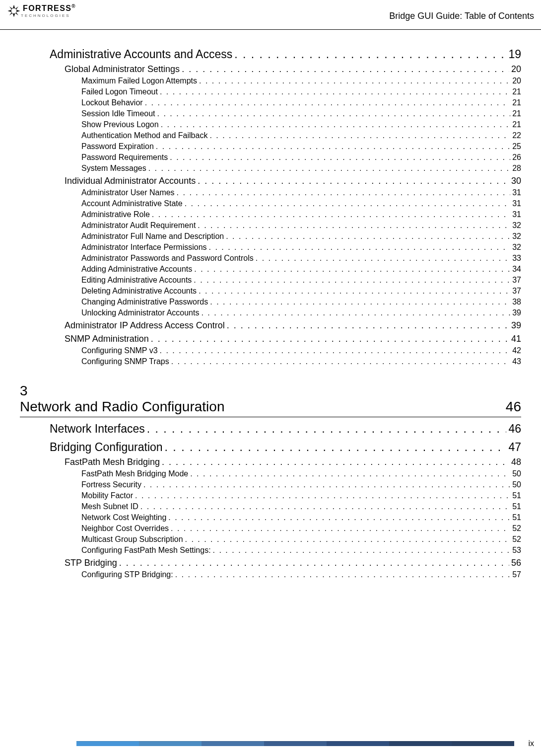 Image resolution: width=541 pixels, height=756 pixels. I want to click on toc-entry: Configuring SNMP v3 . . . . . . . . . . …, so click(301, 350).